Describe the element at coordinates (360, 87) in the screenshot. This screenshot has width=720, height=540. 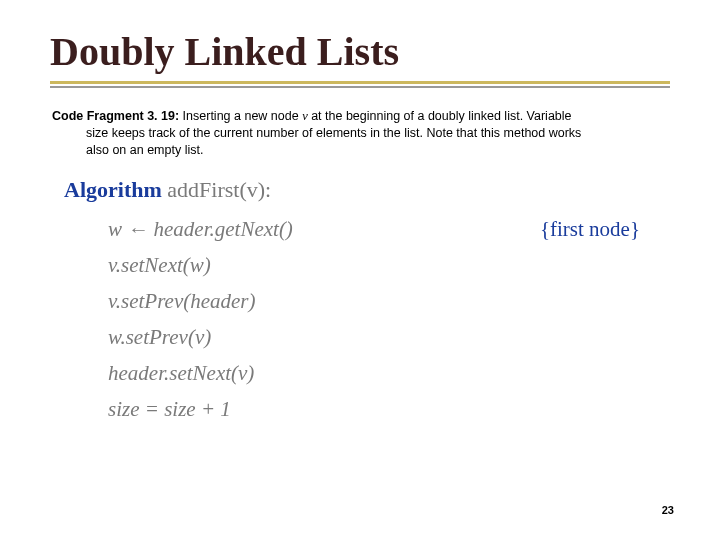
I see `title-underline-grey` at that location.